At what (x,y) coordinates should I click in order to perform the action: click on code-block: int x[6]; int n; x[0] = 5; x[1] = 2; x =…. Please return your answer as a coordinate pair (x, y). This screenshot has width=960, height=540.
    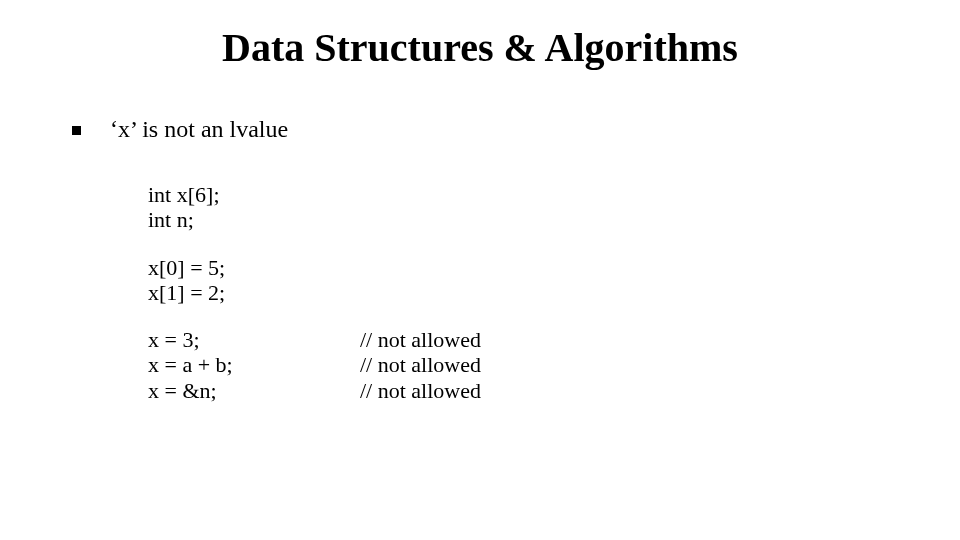
    Looking at the image, I should click on (314, 292).